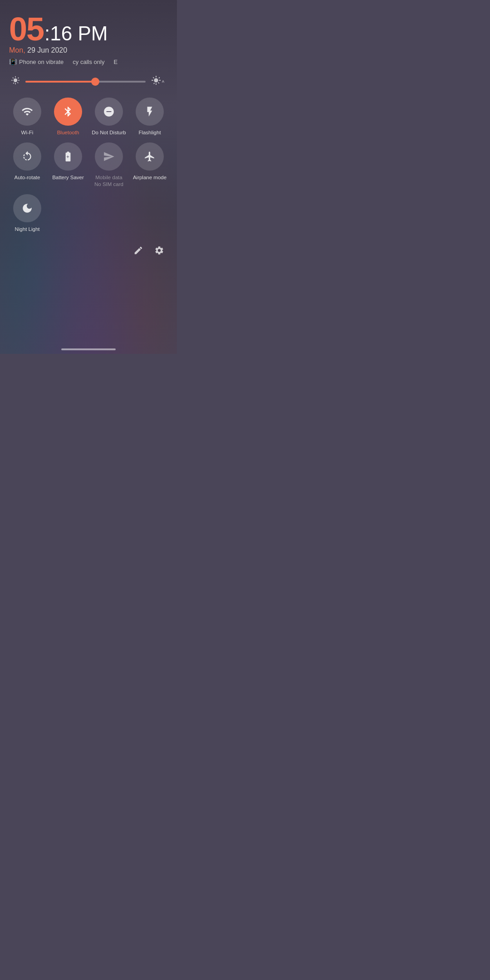 The image size is (490, 980). Describe the element at coordinates (109, 112) in the screenshot. I see `dnd-icon-circle` at that location.